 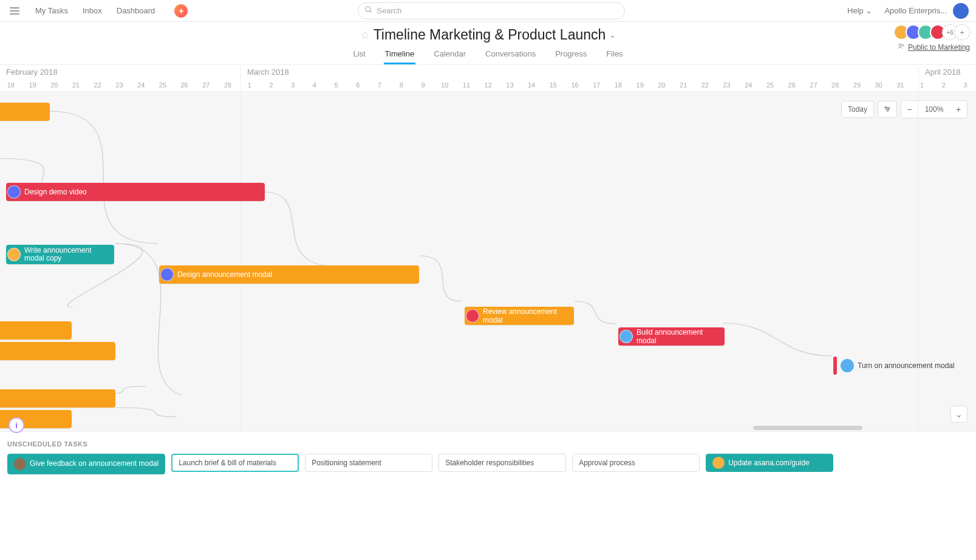 I want to click on day-label: 16, so click(x=575, y=85).